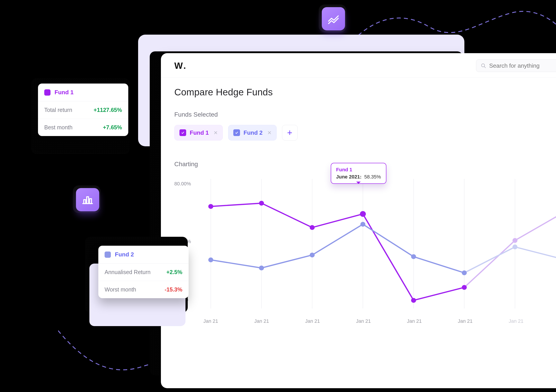 Image resolution: width=556 pixels, height=392 pixels. I want to click on stat-value: +1127.65%, so click(108, 110).